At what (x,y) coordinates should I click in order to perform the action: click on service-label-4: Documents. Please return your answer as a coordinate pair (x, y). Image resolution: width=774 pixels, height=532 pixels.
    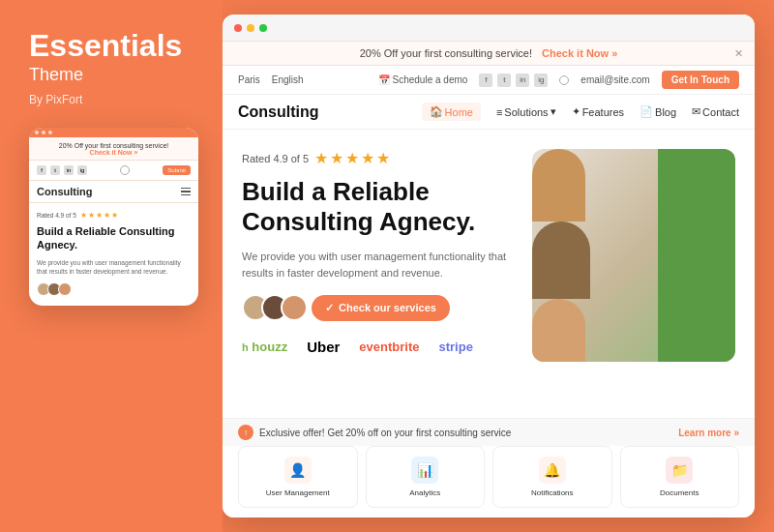
    Looking at the image, I should click on (679, 493).